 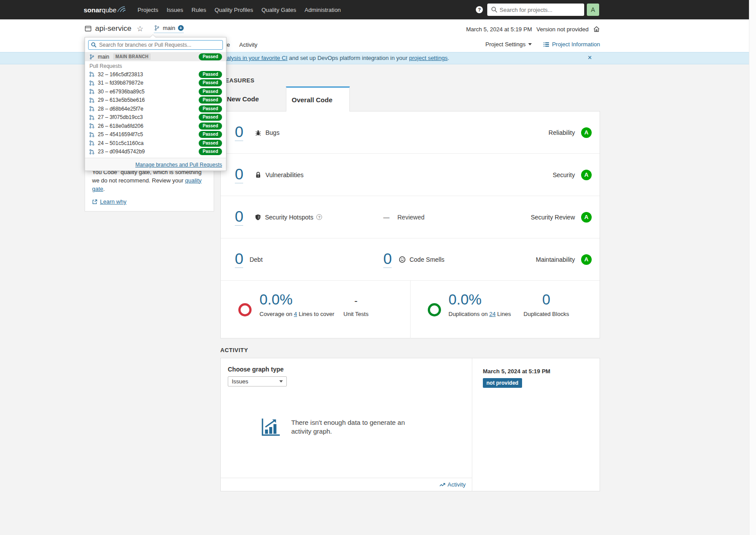 I want to click on pull-request-item: 29 – 613e5b5be616 Passed, so click(x=156, y=100).